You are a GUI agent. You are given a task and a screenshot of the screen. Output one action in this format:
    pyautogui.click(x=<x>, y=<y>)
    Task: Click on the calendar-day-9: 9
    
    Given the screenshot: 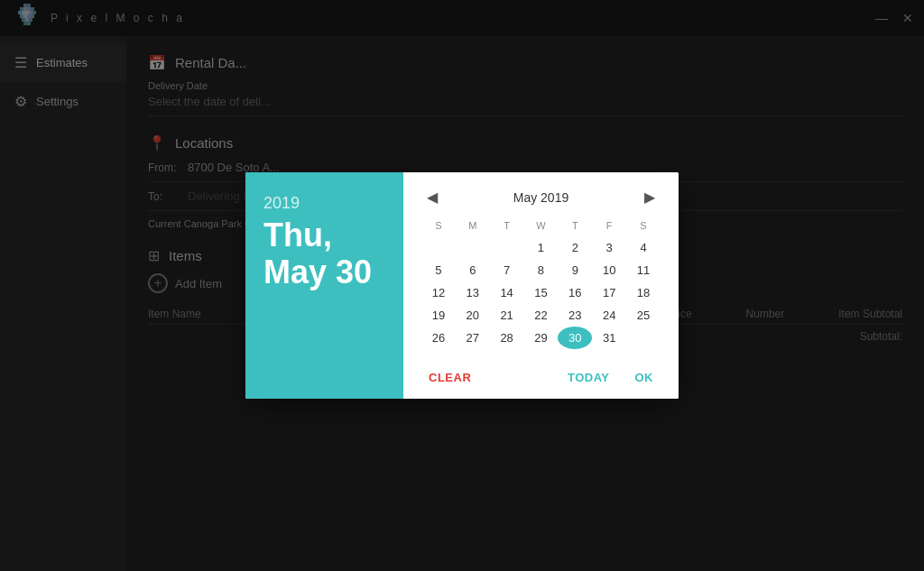 What is the action you would take?
    pyautogui.click(x=575, y=271)
    